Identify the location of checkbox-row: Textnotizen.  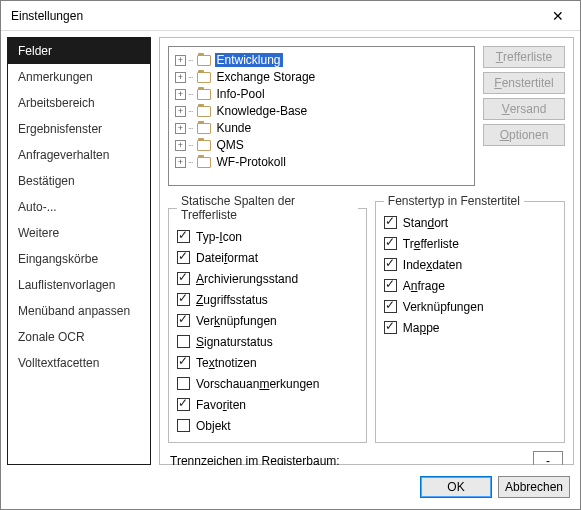
(268, 362).